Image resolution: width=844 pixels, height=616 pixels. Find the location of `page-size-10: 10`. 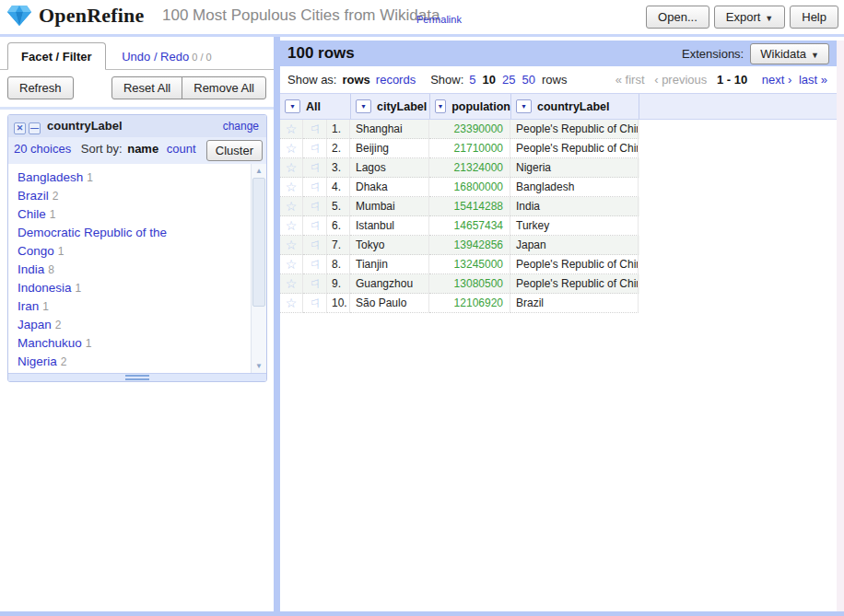

page-size-10: 10 is located at coordinates (489, 79).